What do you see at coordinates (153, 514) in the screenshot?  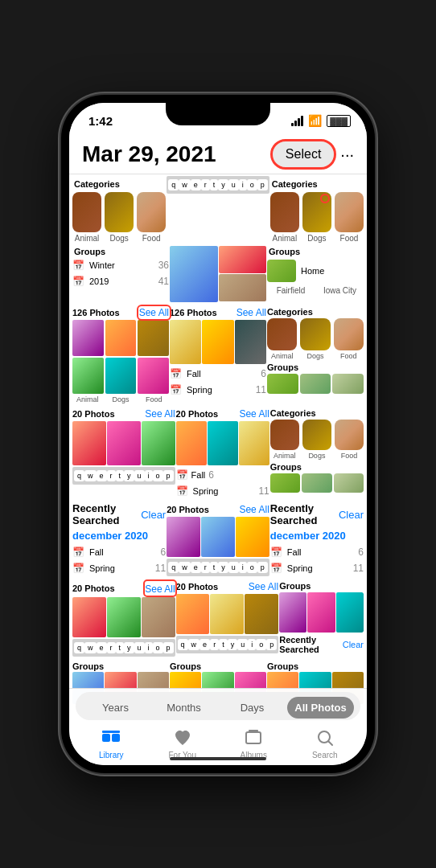 I see `clear-button-1: Clear` at bounding box center [153, 514].